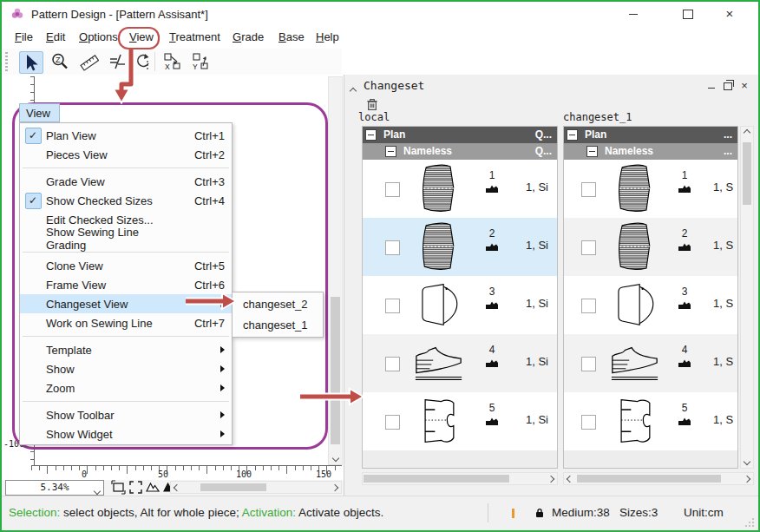 The width and height of the screenshot is (760, 532). What do you see at coordinates (750, 522) in the screenshot?
I see `resize-grip` at bounding box center [750, 522].